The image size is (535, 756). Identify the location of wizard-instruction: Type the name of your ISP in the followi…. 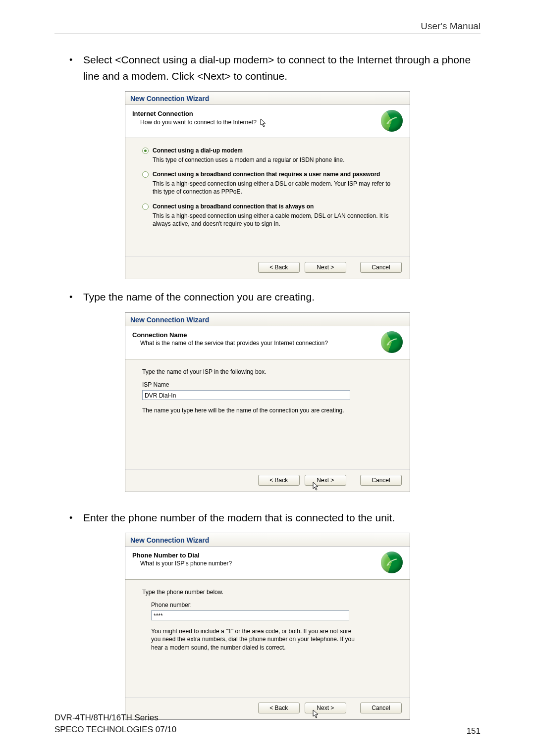
(270, 372).